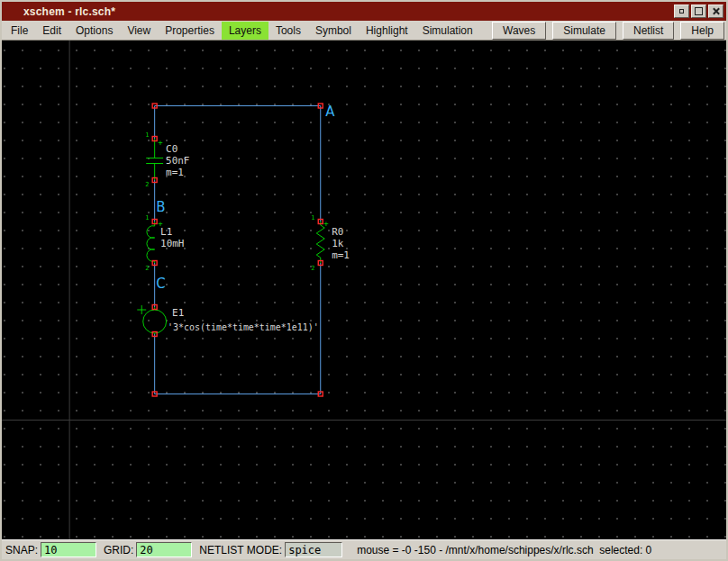 This screenshot has width=728, height=561. What do you see at coordinates (326, 224) in the screenshot?
I see `res-plus-mark: +` at bounding box center [326, 224].